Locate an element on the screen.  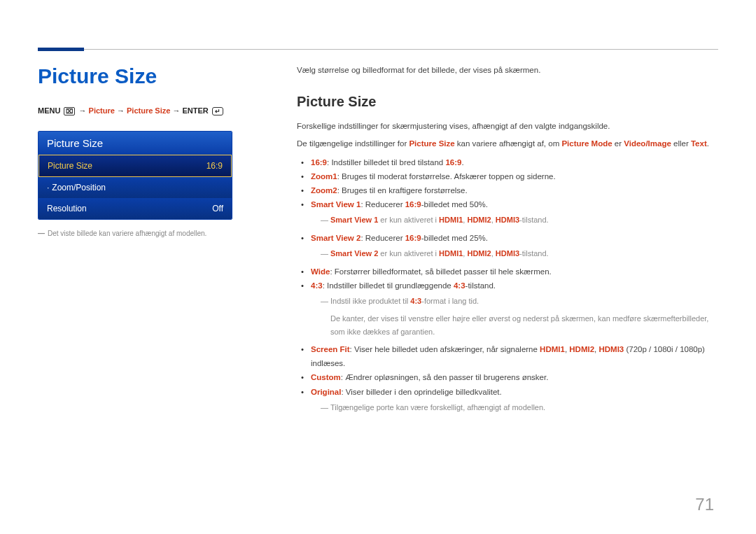
bullet-zoom2: Zoom2: Bruges til en kraftigere forstørr… is located at coordinates (510, 190).